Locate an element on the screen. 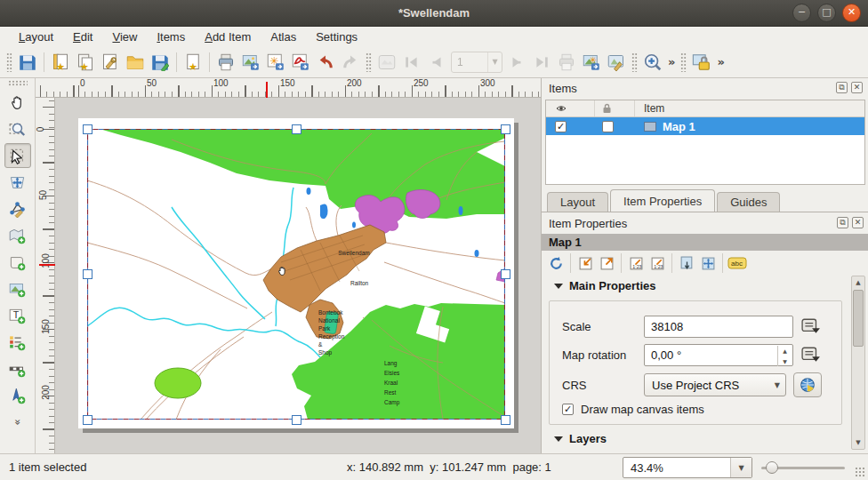  items-panel-close-button: ✕ is located at coordinates (857, 87).